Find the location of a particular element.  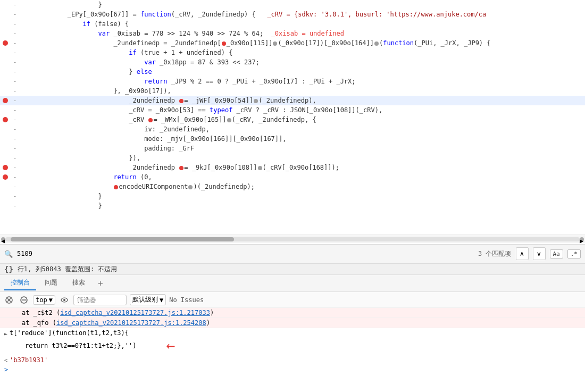

dropdown-arrow-icon: ▼ is located at coordinates (51, 300).